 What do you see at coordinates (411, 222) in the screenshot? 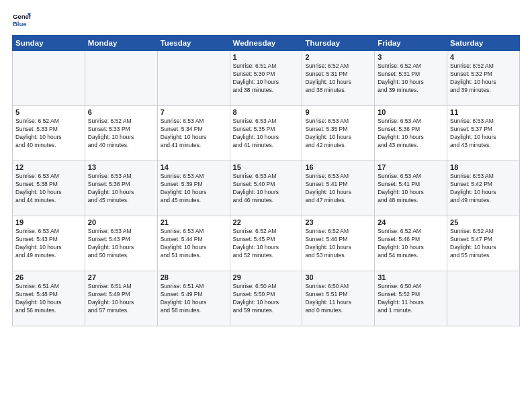
I see `day-number: 24` at bounding box center [411, 222].